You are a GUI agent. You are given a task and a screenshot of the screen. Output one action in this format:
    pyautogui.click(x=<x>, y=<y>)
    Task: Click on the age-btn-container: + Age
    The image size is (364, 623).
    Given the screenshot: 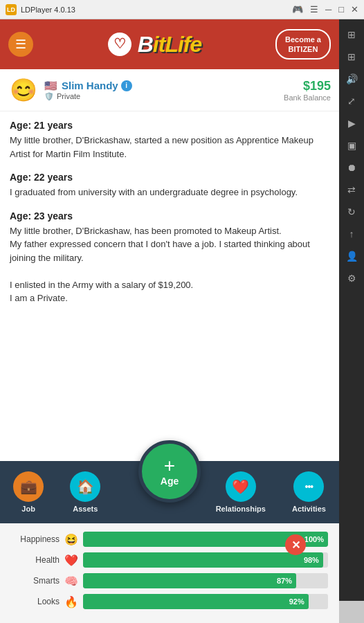 What is the action you would take?
    pyautogui.click(x=170, y=471)
    